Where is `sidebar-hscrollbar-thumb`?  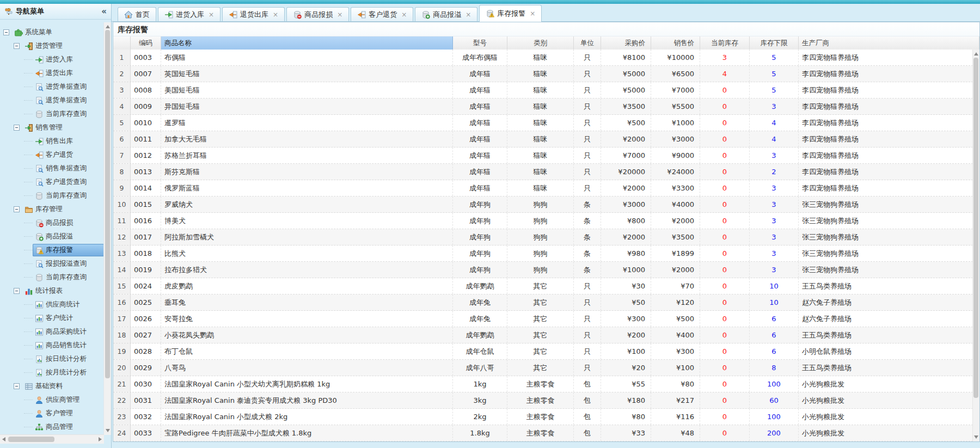
sidebar-hscrollbar-thumb is located at coordinates (32, 439).